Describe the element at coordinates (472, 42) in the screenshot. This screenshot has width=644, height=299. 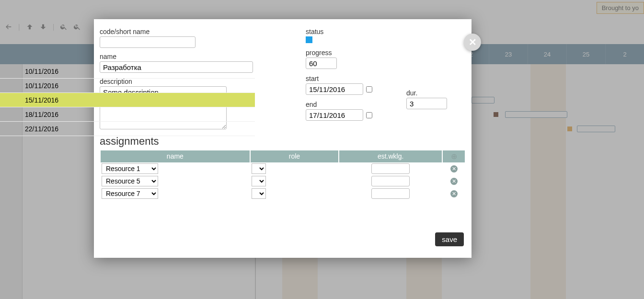
I see `close-button: ✕` at that location.